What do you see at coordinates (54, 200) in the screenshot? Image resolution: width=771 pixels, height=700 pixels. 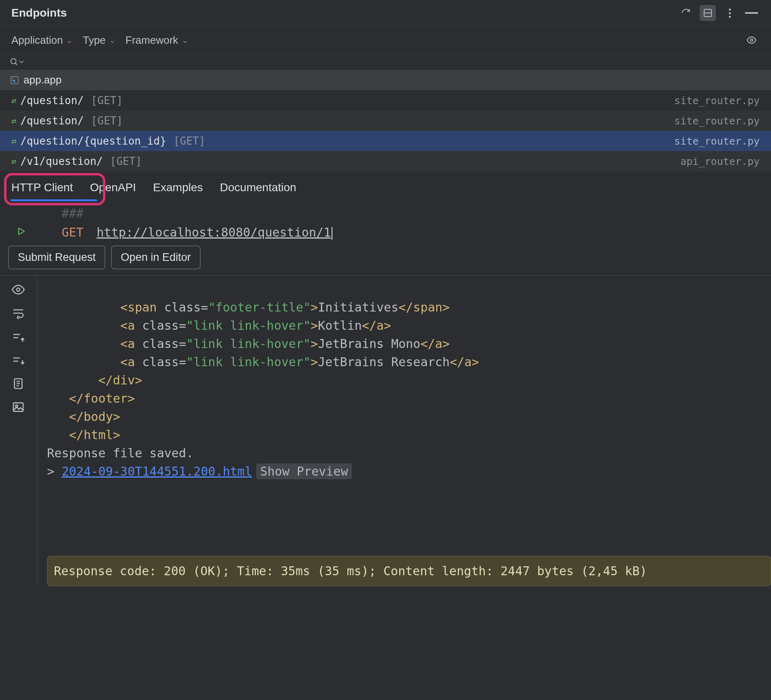 I see `active-tab-underline` at bounding box center [54, 200].